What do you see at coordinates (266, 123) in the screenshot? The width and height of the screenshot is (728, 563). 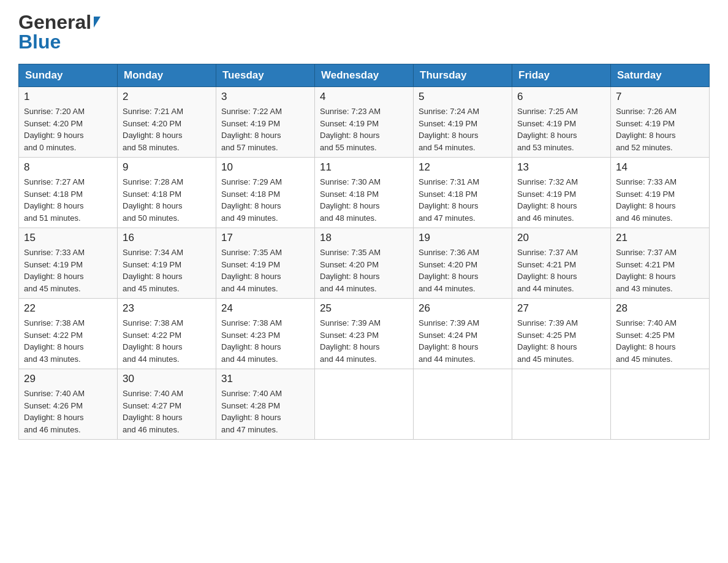 I see `calendar-cell: 3 Sunrise: 7:22 AMSunset: 4:19 PMDayligh…` at bounding box center [266, 123].